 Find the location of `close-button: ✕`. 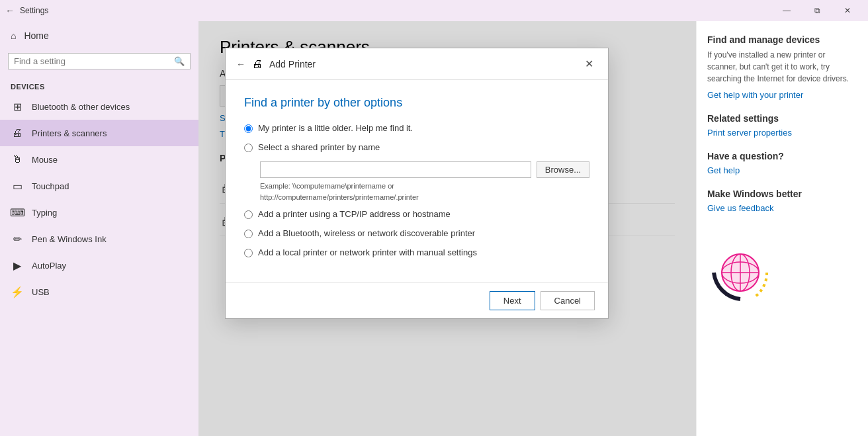

close-button: ✕ is located at coordinates (847, 11).